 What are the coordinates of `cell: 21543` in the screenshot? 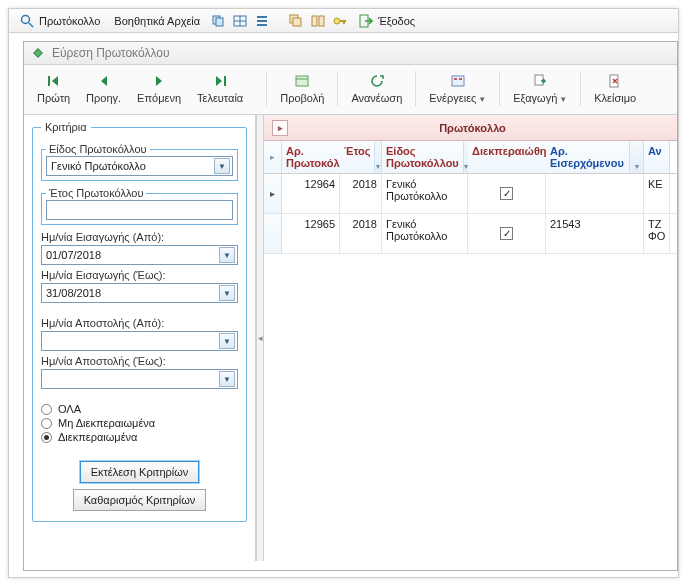 It's located at (595, 234).